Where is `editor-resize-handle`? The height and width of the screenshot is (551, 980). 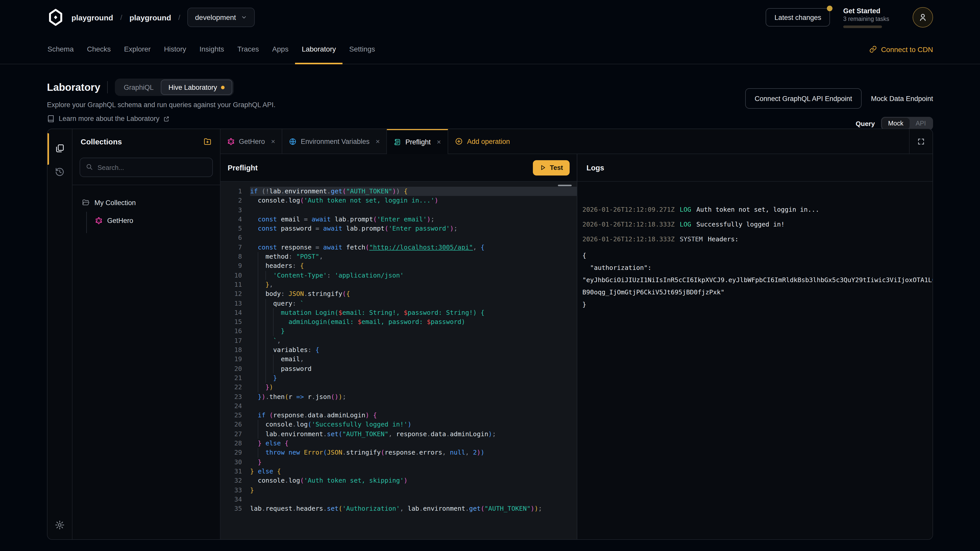 editor-resize-handle is located at coordinates (565, 186).